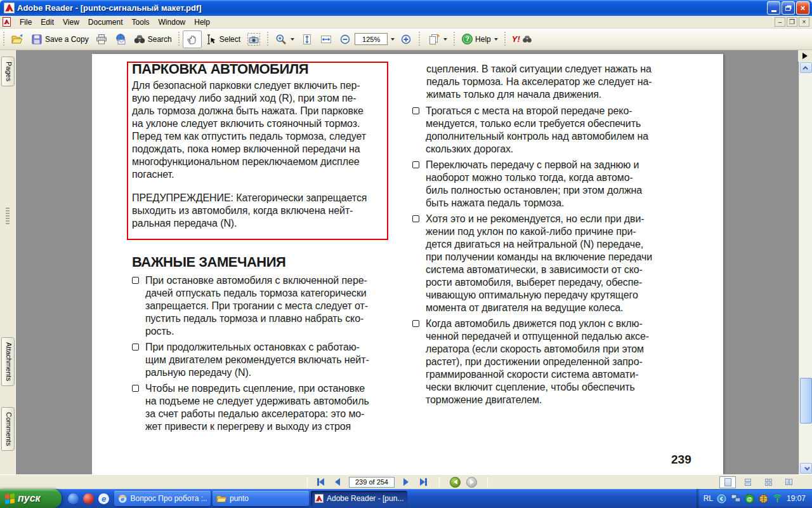 This screenshot has height=508, width=812. Describe the element at coordinates (806, 401) in the screenshot. I see `scrollbar-thumb` at that location.